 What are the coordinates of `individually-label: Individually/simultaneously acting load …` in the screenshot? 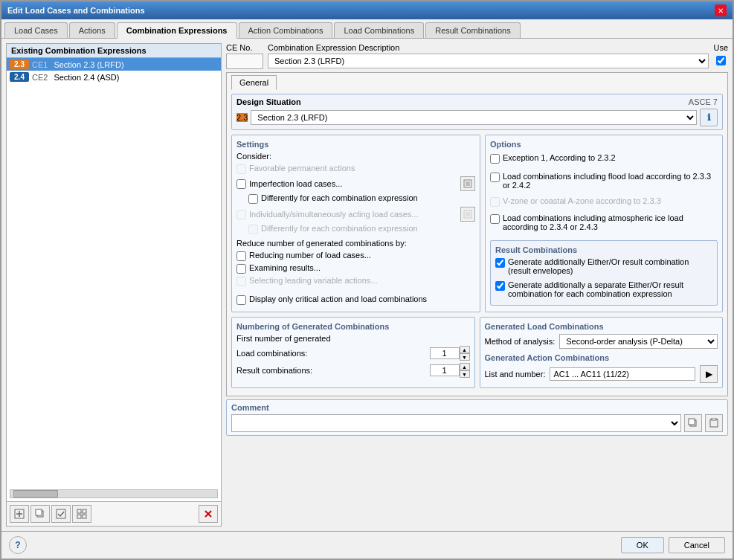 It's located at (333, 214).